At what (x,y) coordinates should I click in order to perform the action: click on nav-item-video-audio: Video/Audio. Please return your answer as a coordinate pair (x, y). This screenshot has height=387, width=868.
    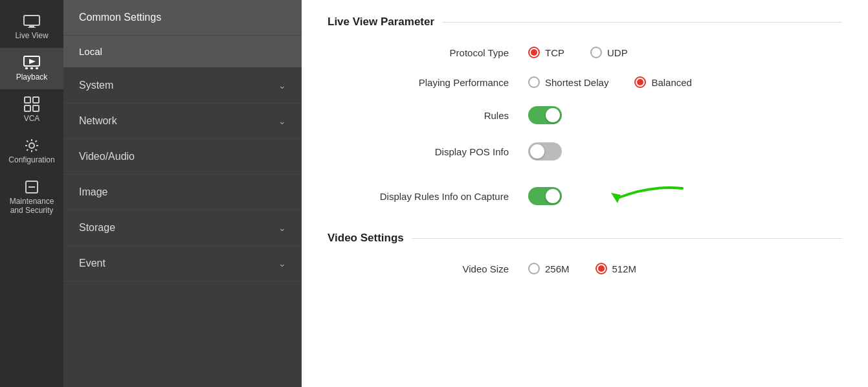
    Looking at the image, I should click on (183, 157).